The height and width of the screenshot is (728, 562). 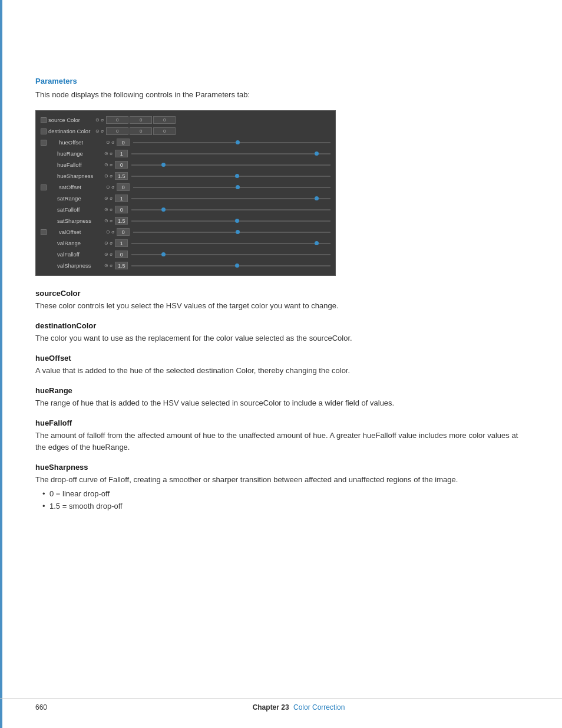 I want to click on param-row-satSharpness: satSharpness ⊙ σ 1.5, so click(x=186, y=221).